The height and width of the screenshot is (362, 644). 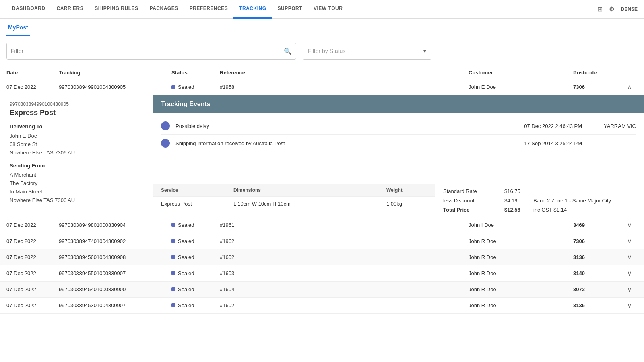 I want to click on service-table-section: Service Dimensions Weight Express Post L…, so click(x=294, y=200).